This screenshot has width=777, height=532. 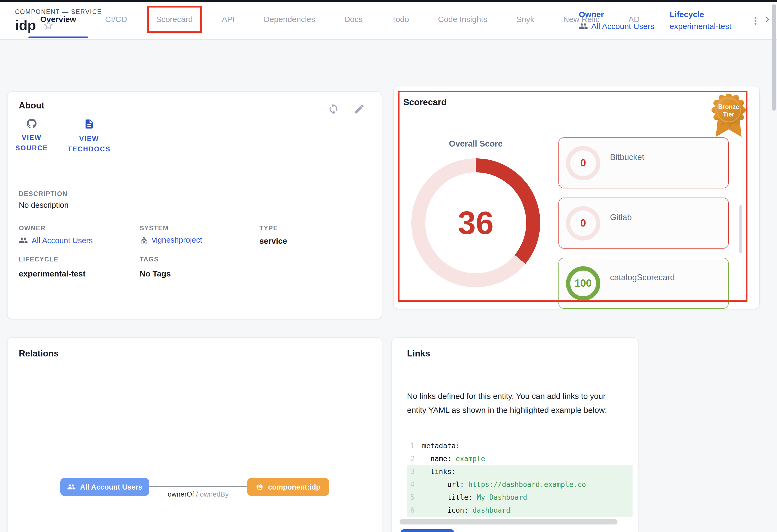 I want to click on code-line: 5 title: My Dashboard, so click(x=520, y=498).